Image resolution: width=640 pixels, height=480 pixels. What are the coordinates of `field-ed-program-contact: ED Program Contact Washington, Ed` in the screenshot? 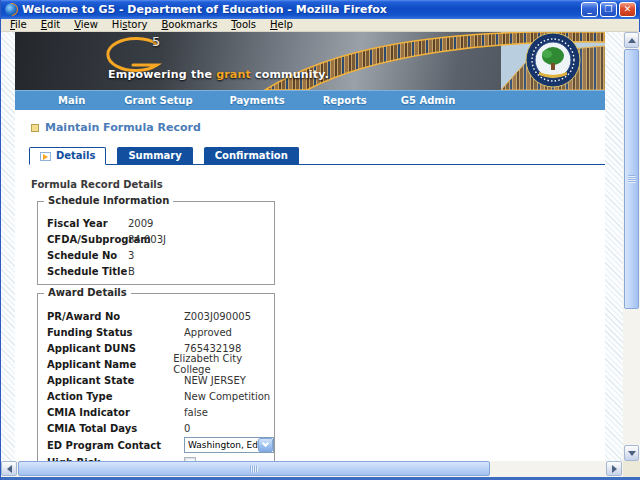 It's located at (156, 445).